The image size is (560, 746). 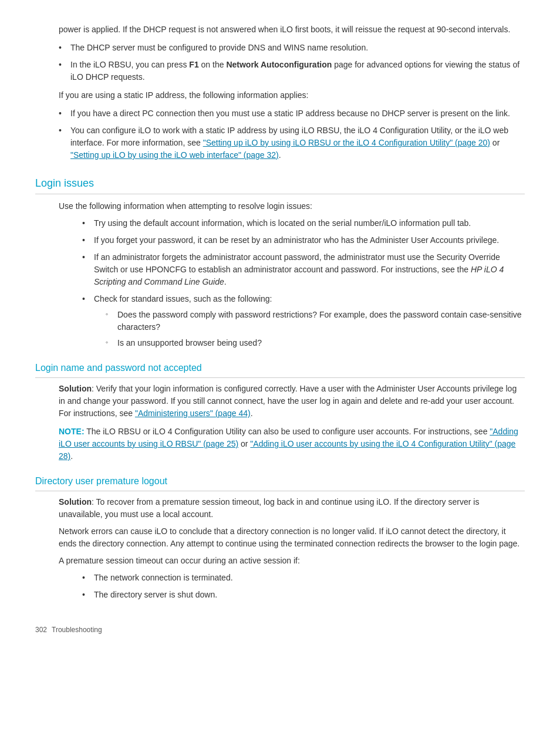 I want to click on login-name-password-solution: Solution: Verify that your login informa…, so click(x=292, y=401).